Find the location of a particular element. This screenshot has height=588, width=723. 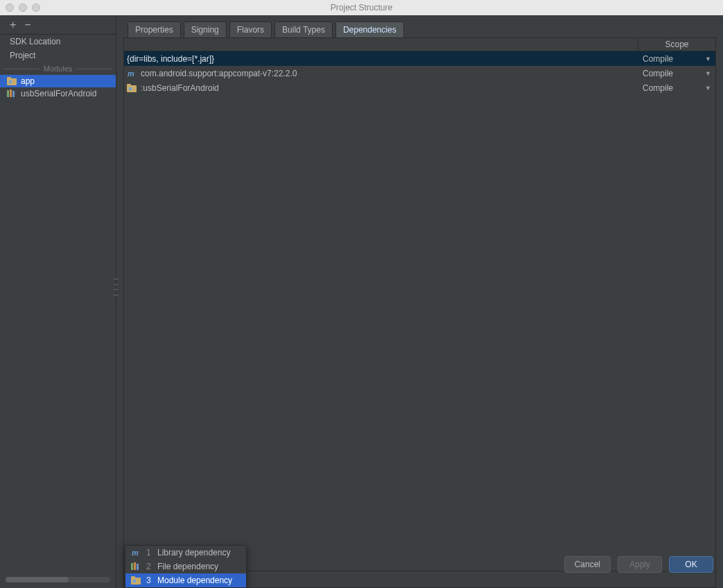

popup-shortcut-number: 1 is located at coordinates (149, 553).